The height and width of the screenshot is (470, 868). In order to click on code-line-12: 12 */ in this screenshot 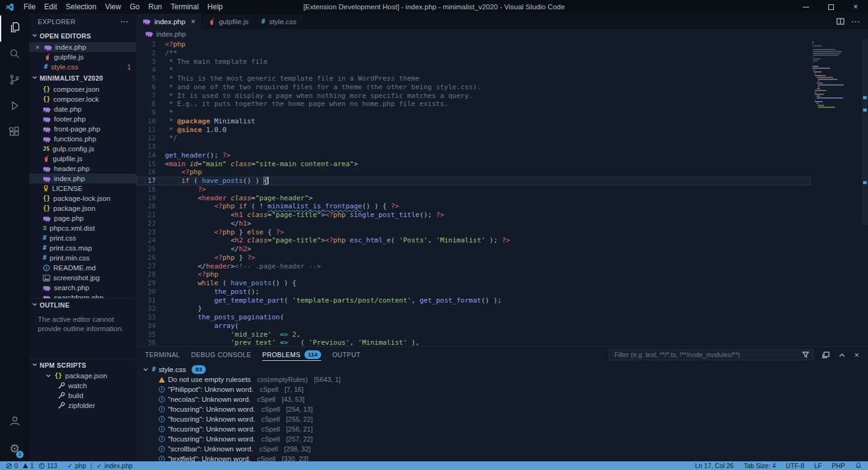, I will do `click(474, 138)`.